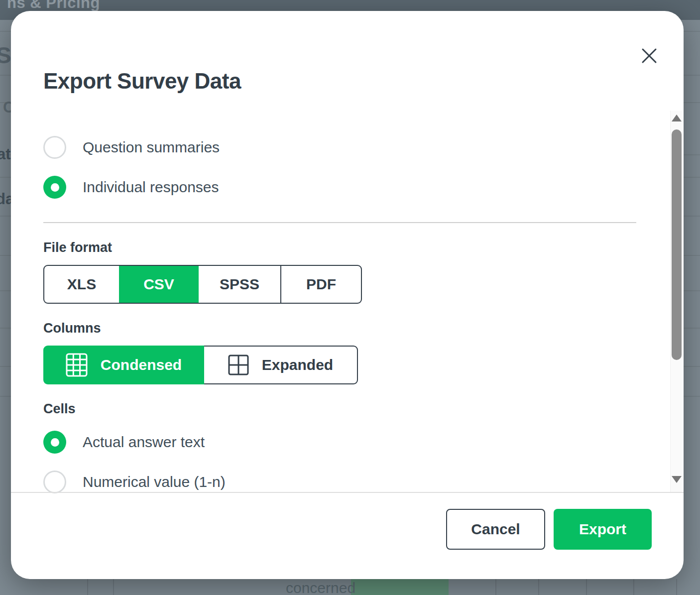 This screenshot has width=700, height=595. I want to click on radio-question-summaries: Question summaries, so click(131, 147).